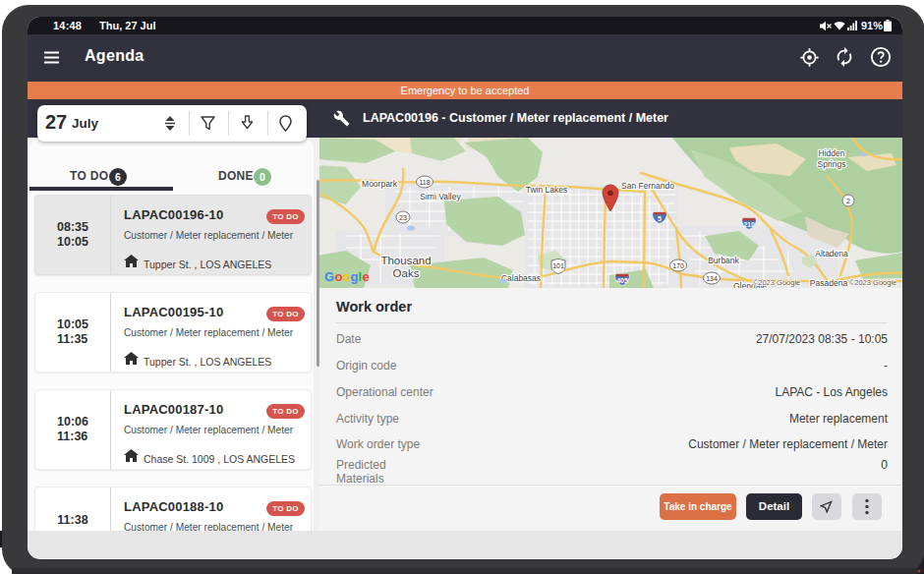 This screenshot has height=574, width=924. What do you see at coordinates (678, 265) in the screenshot?
I see `svg-text: 170` at bounding box center [678, 265].